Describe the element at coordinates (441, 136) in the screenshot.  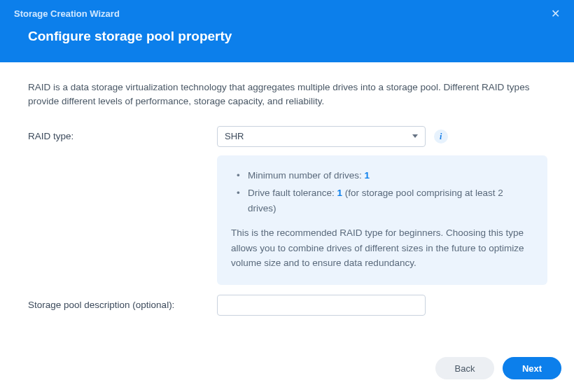
I see `info-icon: i` at that location.